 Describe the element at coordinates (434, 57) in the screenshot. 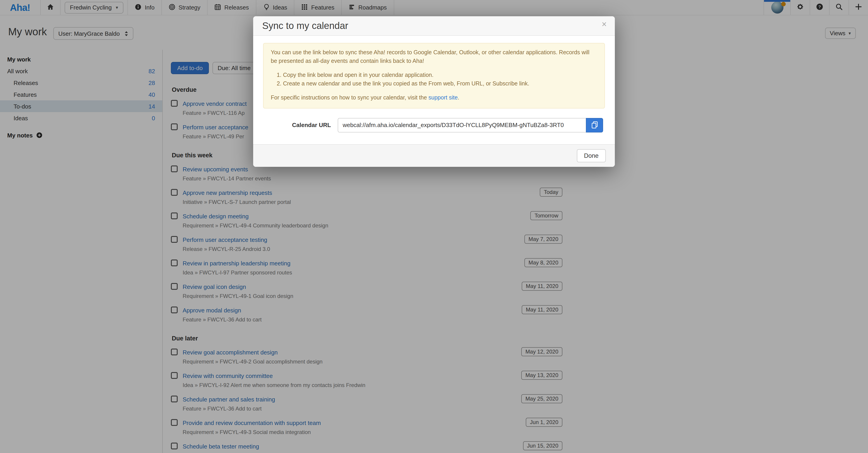

I see `info-paragraph: You can use the link below to sync these…` at that location.